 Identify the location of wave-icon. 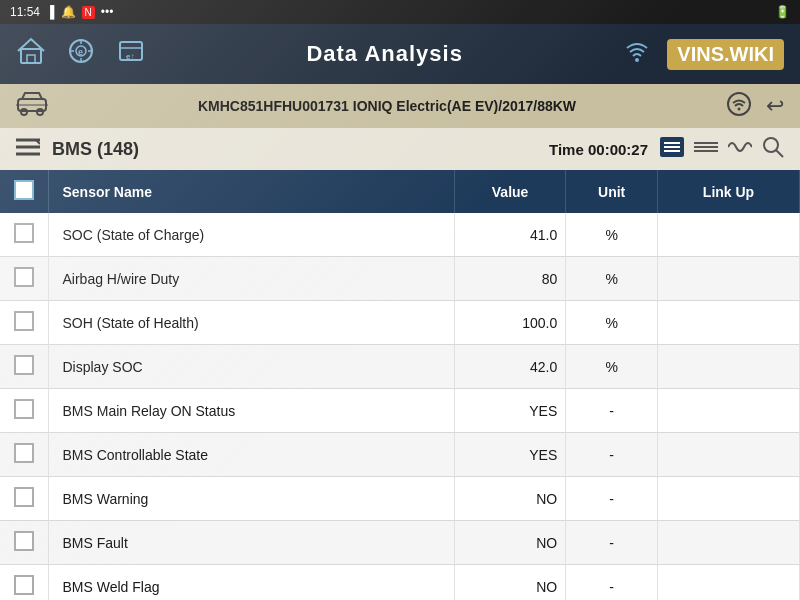
(740, 149).